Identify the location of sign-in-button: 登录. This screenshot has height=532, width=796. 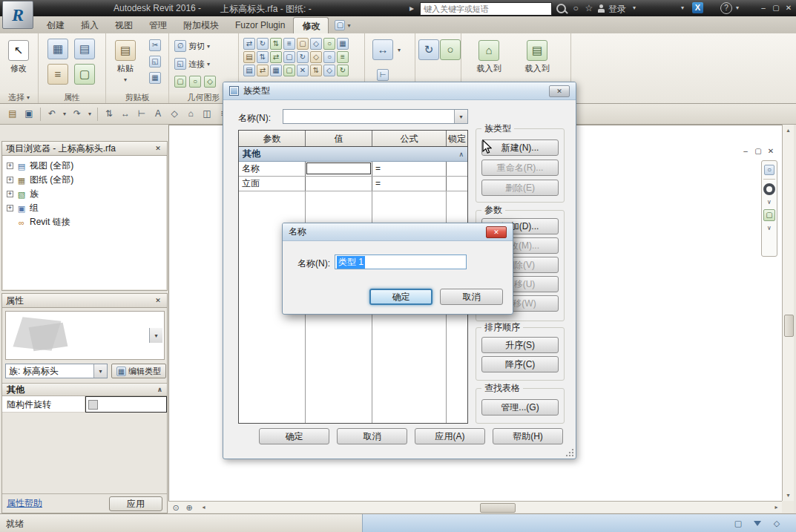
(617, 9).